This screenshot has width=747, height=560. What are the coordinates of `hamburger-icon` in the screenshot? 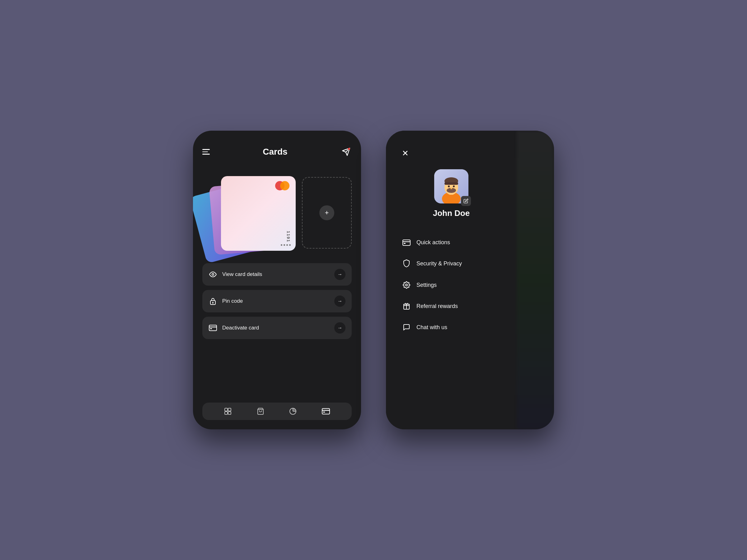 It's located at (206, 152).